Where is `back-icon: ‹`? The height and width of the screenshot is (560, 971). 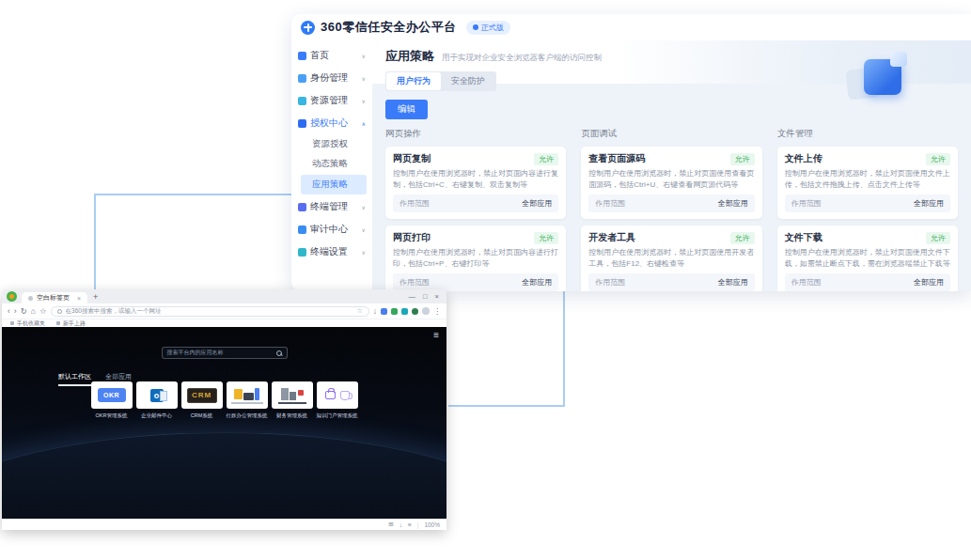 back-icon: ‹ is located at coordinates (9, 312).